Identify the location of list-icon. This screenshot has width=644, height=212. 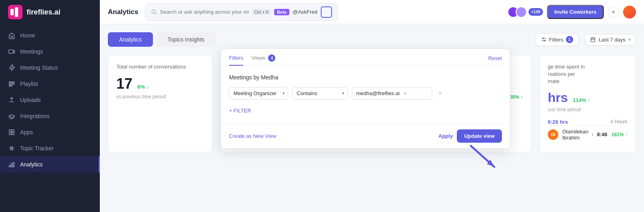
(12, 84).